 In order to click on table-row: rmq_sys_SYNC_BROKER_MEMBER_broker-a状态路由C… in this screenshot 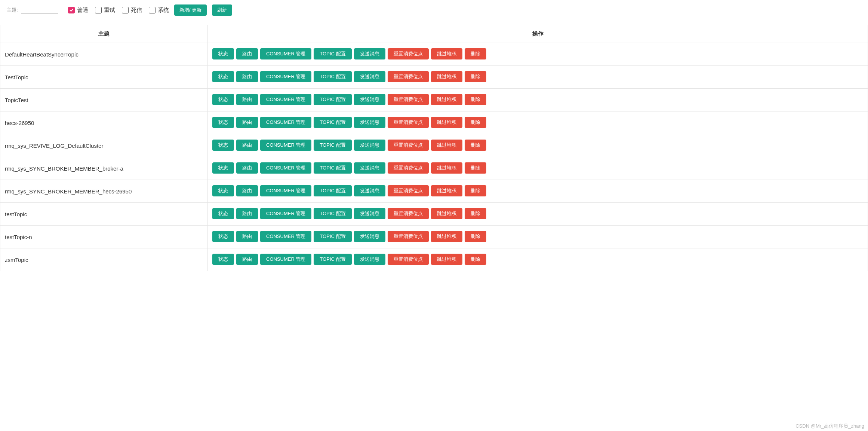, I will do `click(434, 168)`.